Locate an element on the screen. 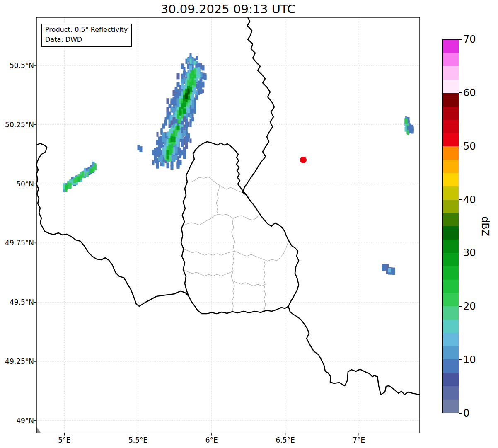  product-info-line2: Data: DWD is located at coordinates (86, 40).